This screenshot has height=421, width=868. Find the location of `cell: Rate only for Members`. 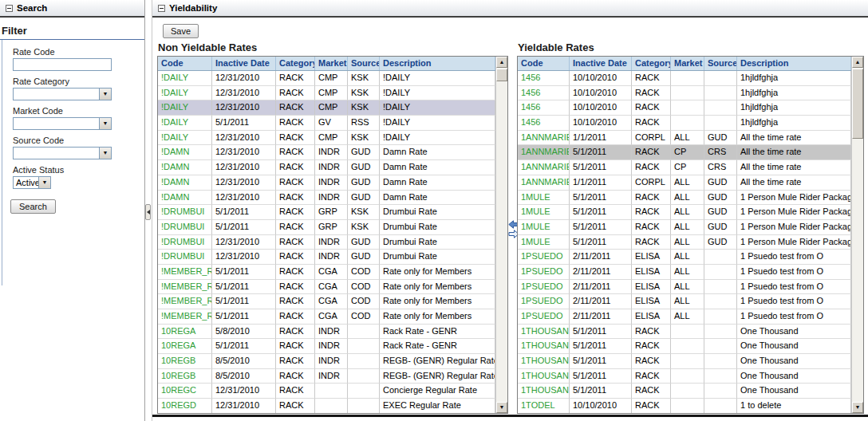

cell: Rate only for Members is located at coordinates (437, 301).